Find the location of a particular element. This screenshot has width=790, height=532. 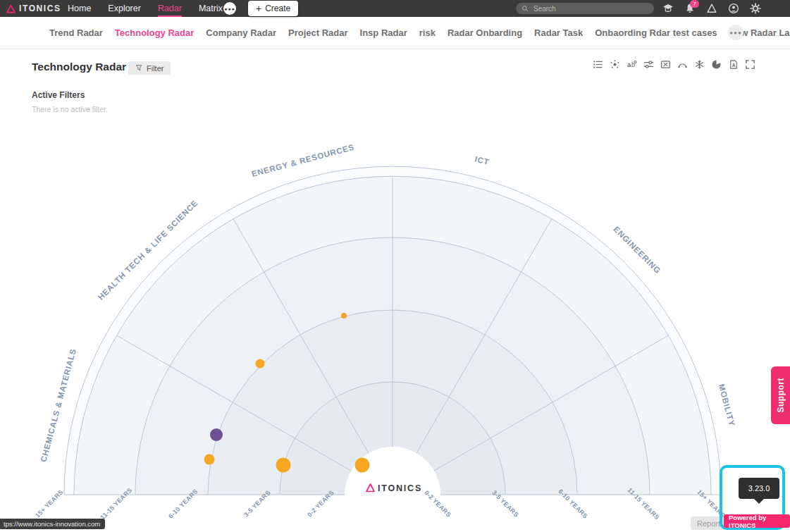

gear-icon is located at coordinates (755, 8).